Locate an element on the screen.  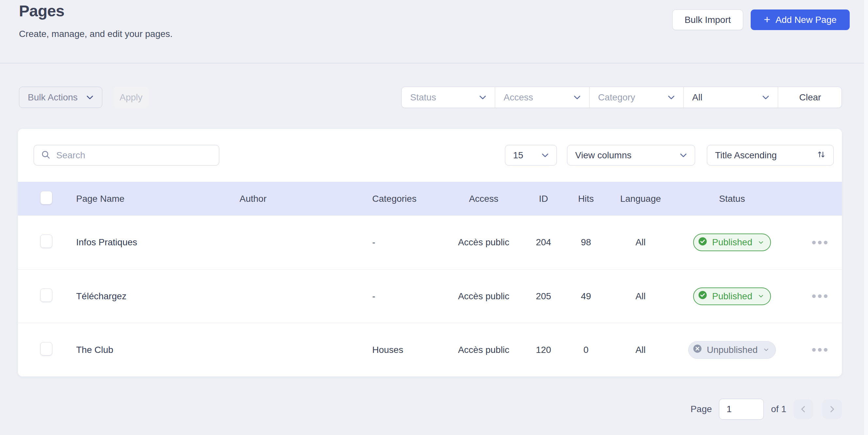
page-subtitle: Create, manage, and edit your pages. is located at coordinates (96, 34).